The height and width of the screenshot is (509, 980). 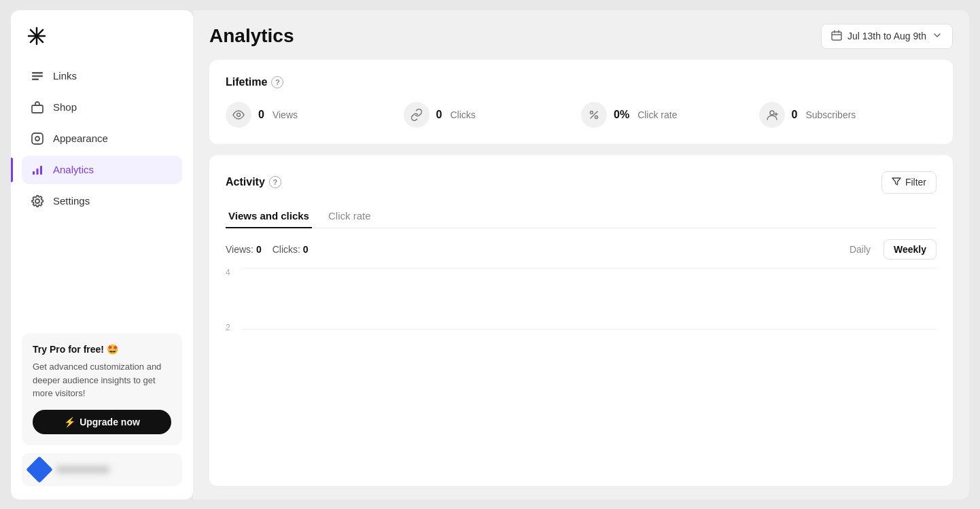 I want to click on sidebar-item-shop: Shop, so click(x=102, y=107).